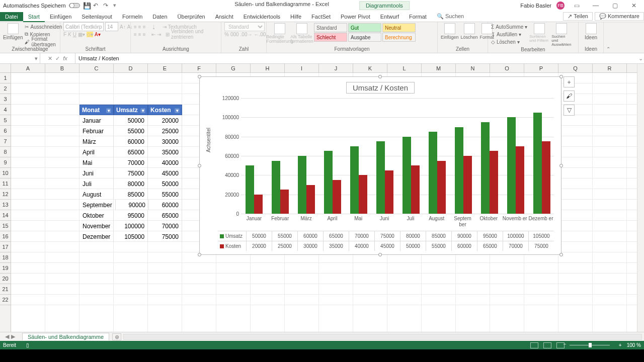 Image resolution: width=644 pixels, height=362 pixels. What do you see at coordinates (160, 17) in the screenshot?
I see `tab-daten: Daten` at bounding box center [160, 17].